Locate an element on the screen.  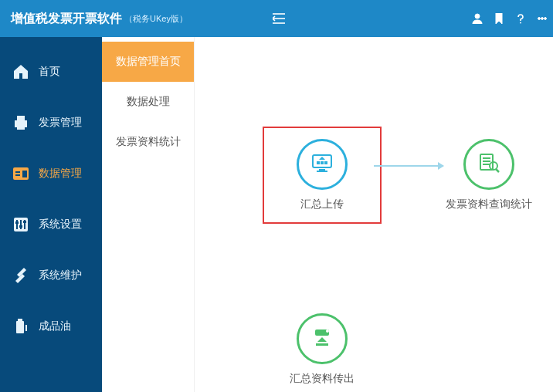
submenu-item-data-proc: 数据处理 is located at coordinates (148, 102).